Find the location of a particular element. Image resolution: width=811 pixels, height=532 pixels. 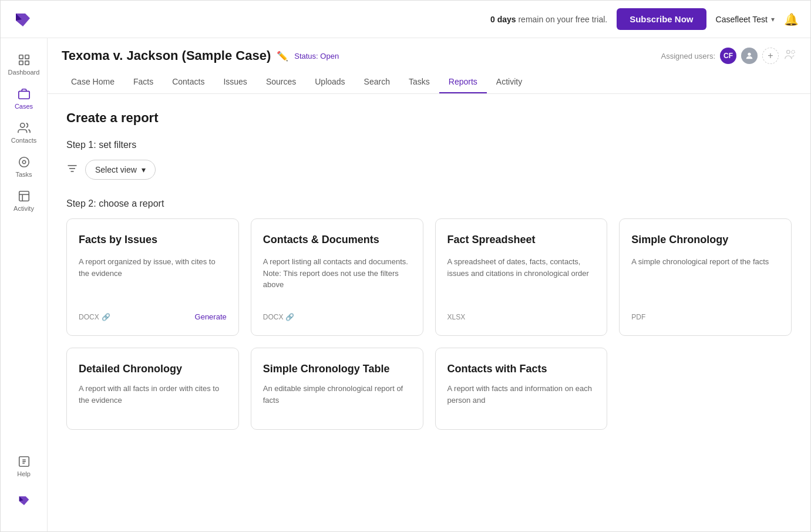

report-format-2: XLSX is located at coordinates (457, 317).